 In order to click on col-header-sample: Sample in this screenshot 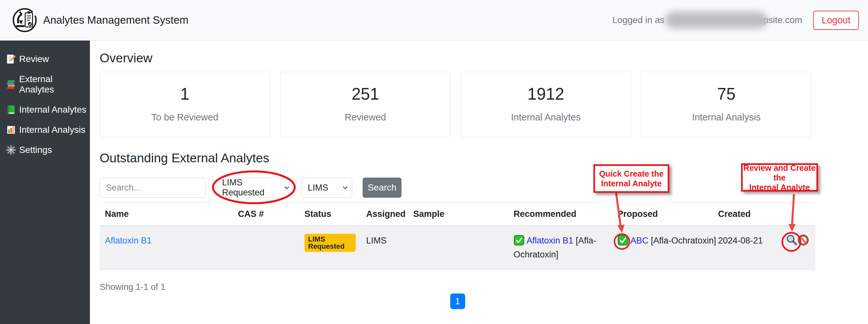, I will do `click(458, 214)`.